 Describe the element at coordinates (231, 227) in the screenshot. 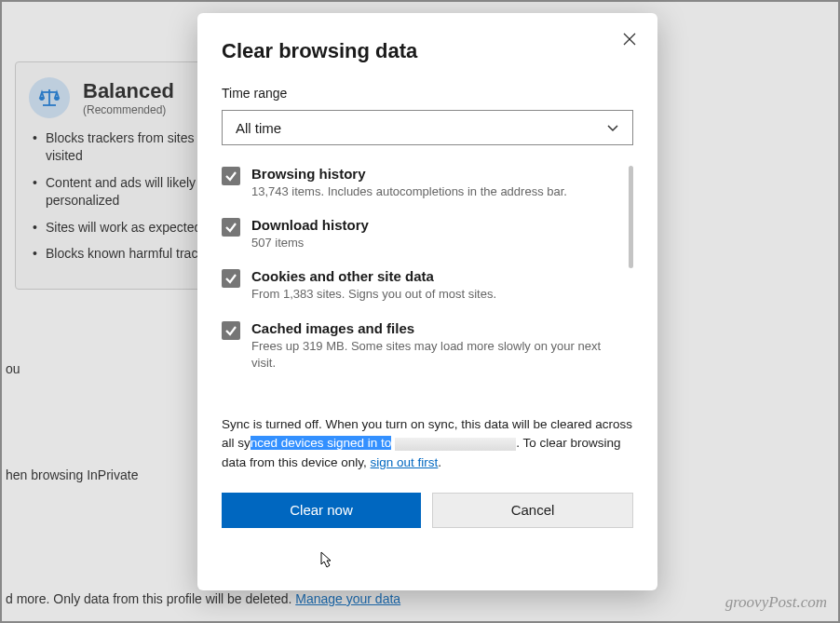

I see `checkbox-download-history` at that location.